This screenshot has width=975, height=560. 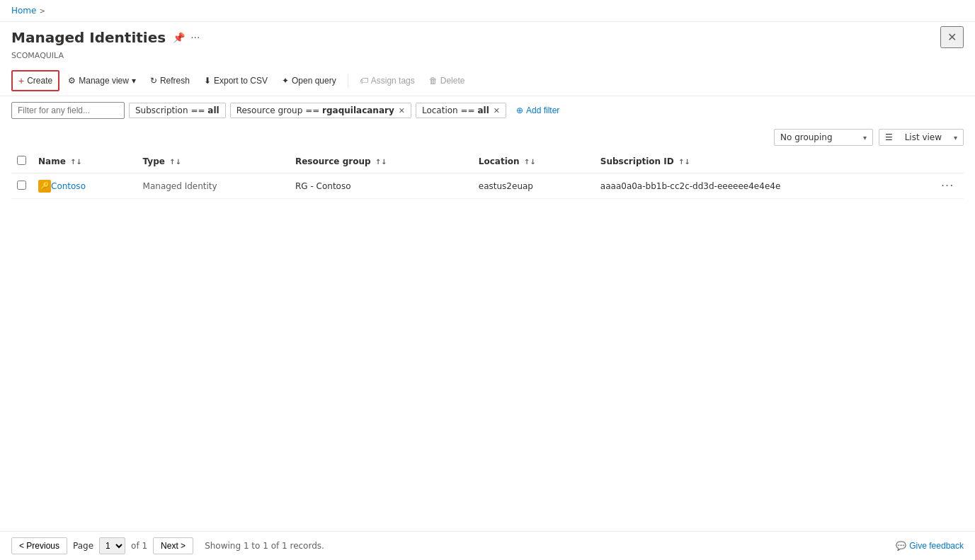 I want to click on add-filter-icon: ⊕, so click(x=520, y=110).